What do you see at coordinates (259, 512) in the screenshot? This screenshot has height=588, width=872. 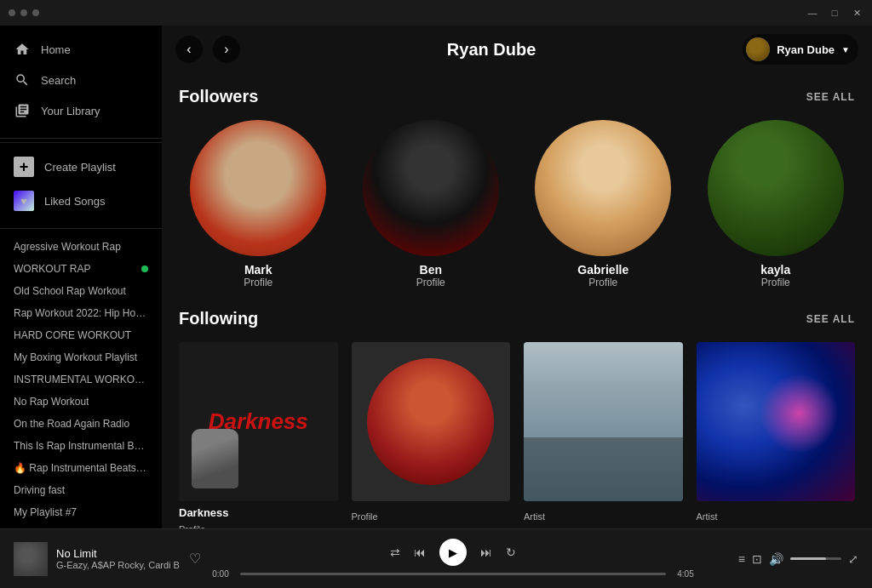 I see `following-name: Darkness` at bounding box center [259, 512].